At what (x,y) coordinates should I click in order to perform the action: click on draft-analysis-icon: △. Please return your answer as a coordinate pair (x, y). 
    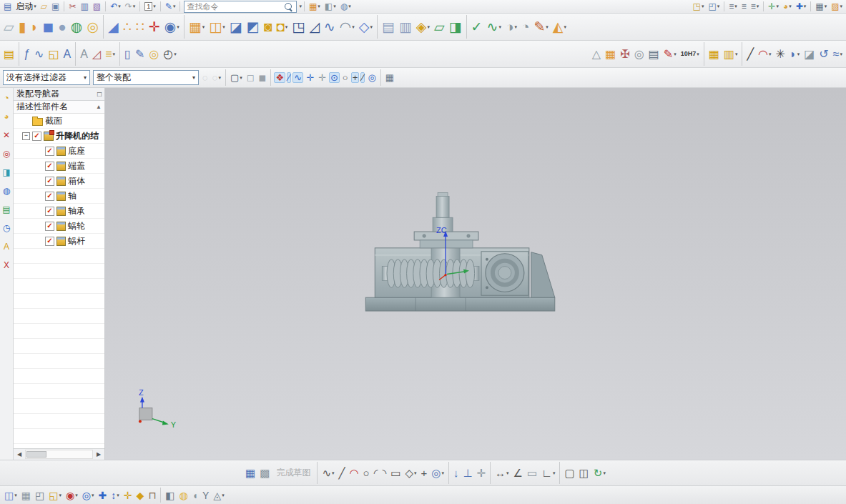
    Looking at the image, I should click on (596, 54).